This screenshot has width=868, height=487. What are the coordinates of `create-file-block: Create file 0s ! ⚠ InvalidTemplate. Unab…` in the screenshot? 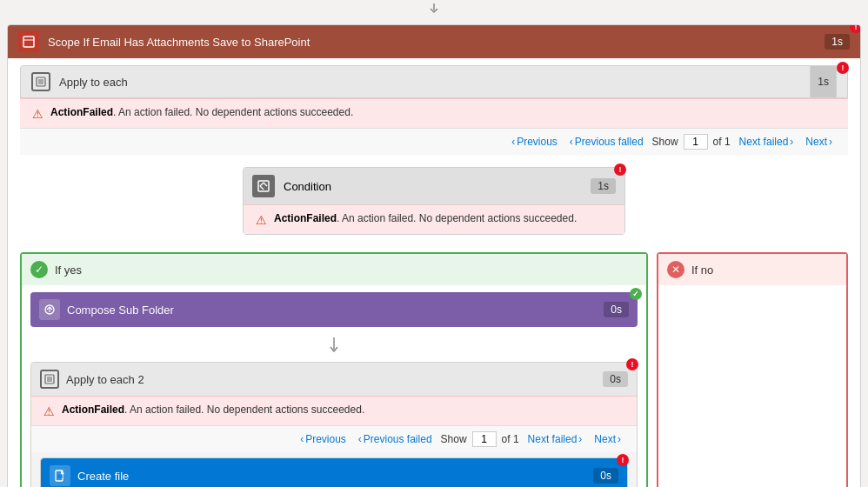 It's located at (334, 472).